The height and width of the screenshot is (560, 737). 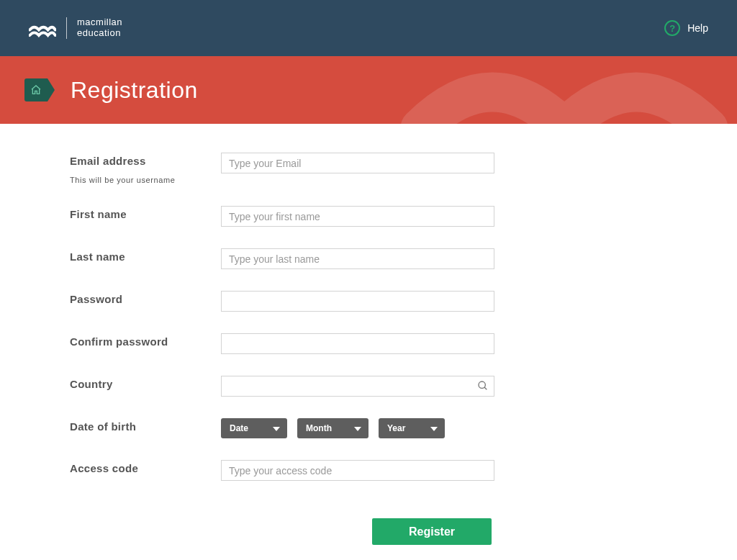 What do you see at coordinates (145, 426) in the screenshot?
I see `label-dob: Date of birth` at bounding box center [145, 426].